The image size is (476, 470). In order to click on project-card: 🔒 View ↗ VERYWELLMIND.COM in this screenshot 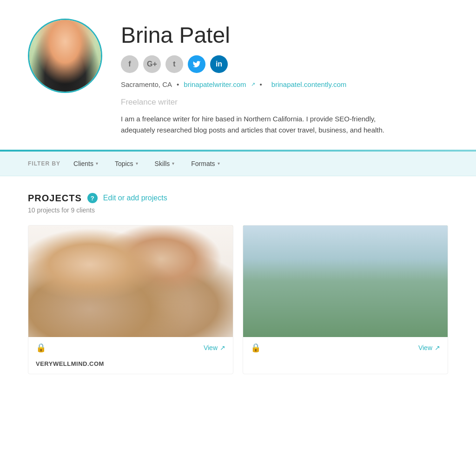, I will do `click(131, 299)`.